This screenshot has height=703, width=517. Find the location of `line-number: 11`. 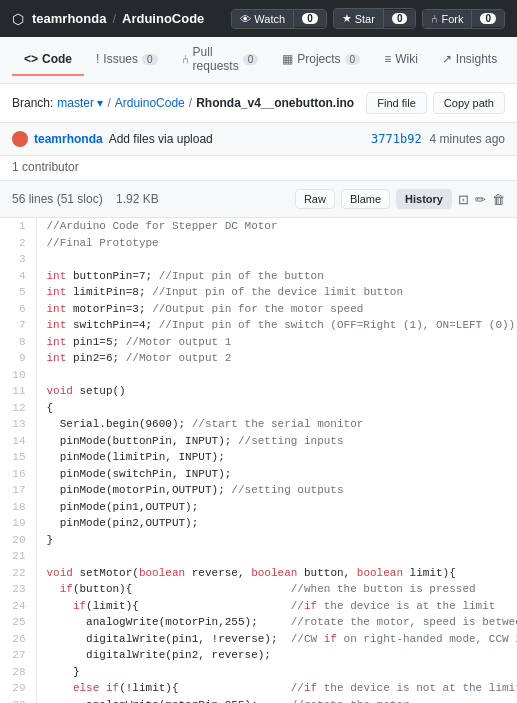

line-number: 11 is located at coordinates (18, 392).